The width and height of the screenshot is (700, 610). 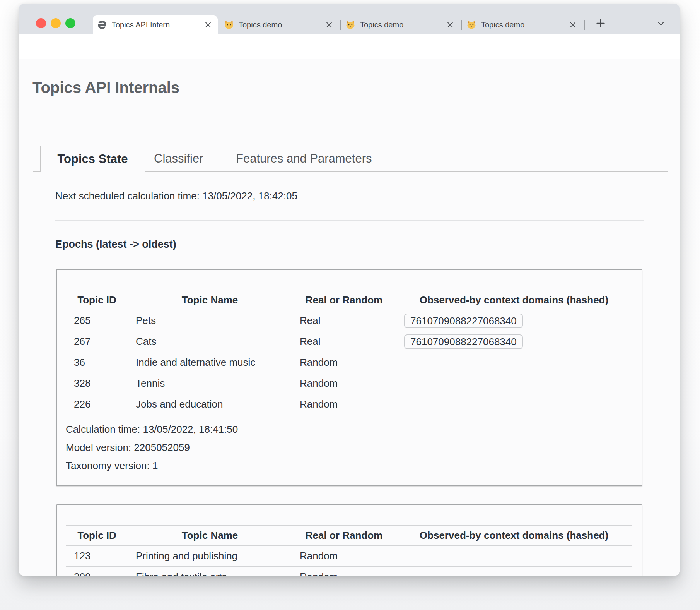 I want to click on table-row: 328 Tennis Random, so click(x=349, y=384).